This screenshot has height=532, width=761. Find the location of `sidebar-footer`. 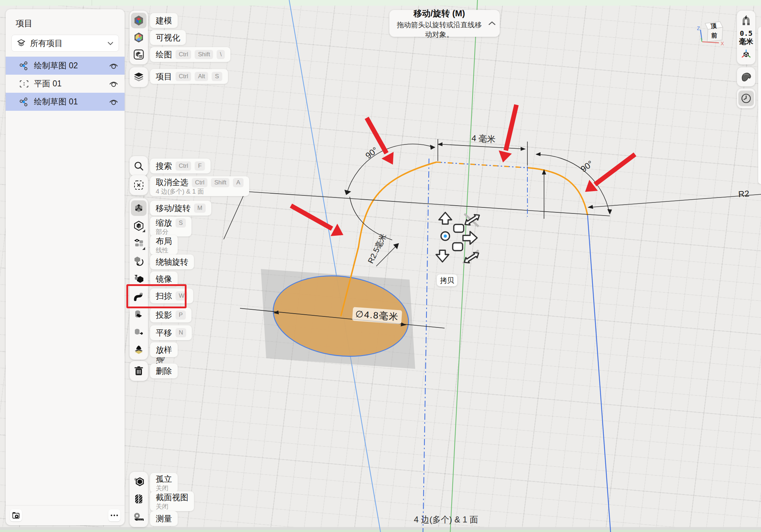

sidebar-footer is located at coordinates (65, 515).